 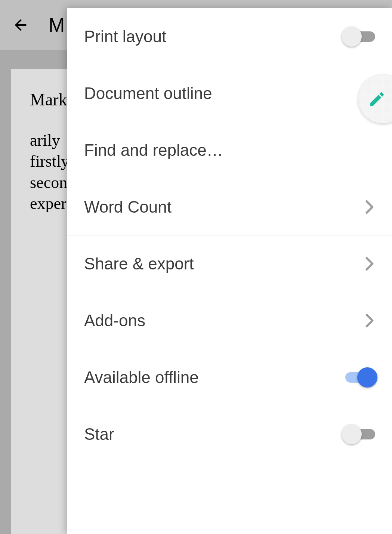 What do you see at coordinates (229, 264) in the screenshot?
I see `menu-item-share-export: Share & export` at bounding box center [229, 264].